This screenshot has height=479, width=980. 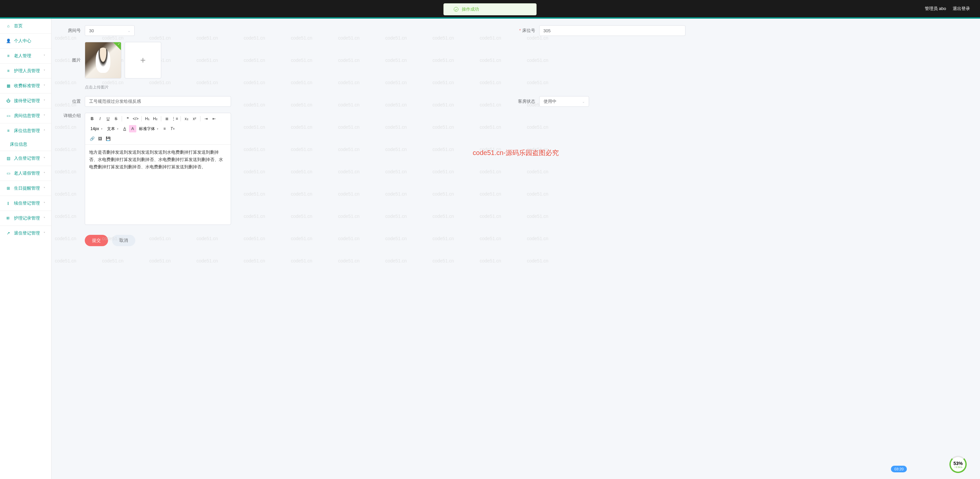 I want to click on rich-text-editor: B I U S ❝ </> H₁ H₂ ≣ ⋮≡ x₂ x², so click(x=158, y=169).